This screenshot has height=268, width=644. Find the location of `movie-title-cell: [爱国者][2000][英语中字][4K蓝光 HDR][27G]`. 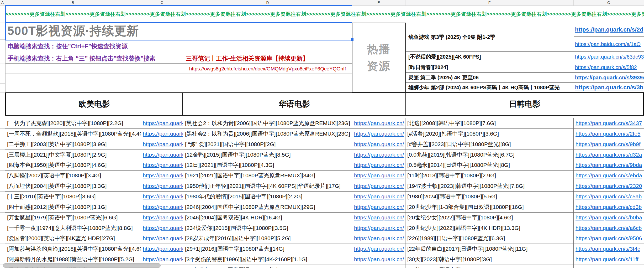

movie-title-cell: [爱国者][2000][英语中字][4K蓝光 HDR][27G] is located at coordinates (73, 239).